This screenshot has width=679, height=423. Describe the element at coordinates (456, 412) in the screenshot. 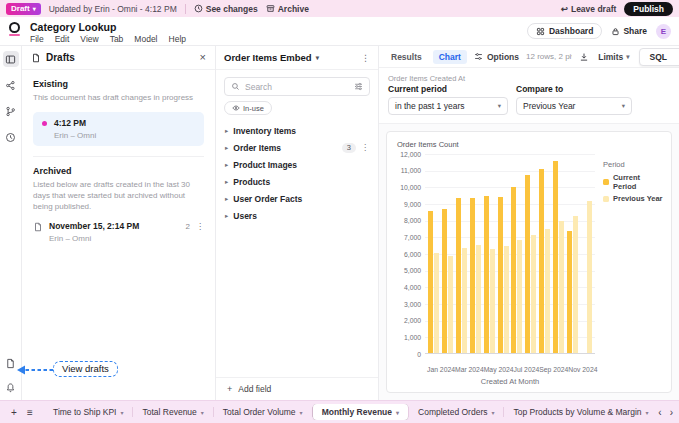

I see `workbook-tab-completed-orders: Completed Orders▾` at that location.